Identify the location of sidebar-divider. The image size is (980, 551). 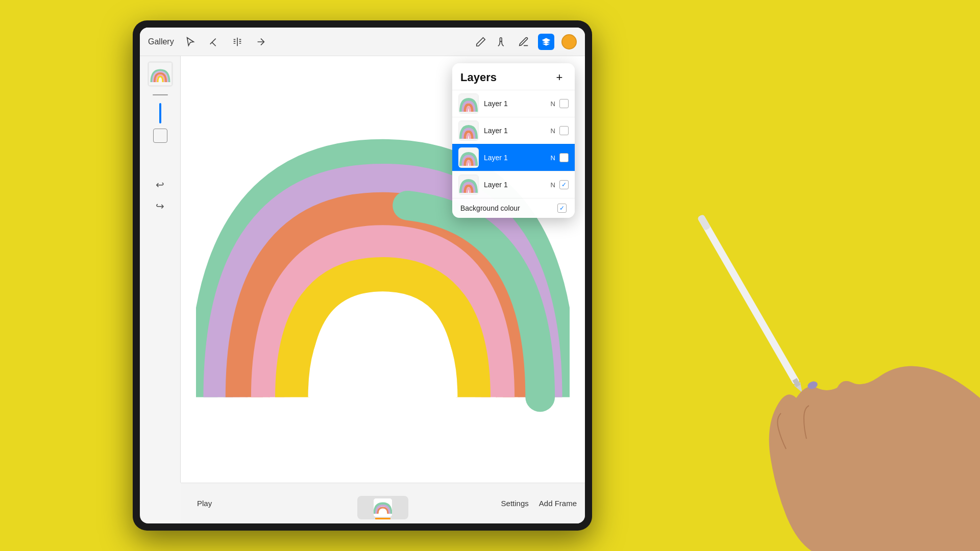
(160, 95).